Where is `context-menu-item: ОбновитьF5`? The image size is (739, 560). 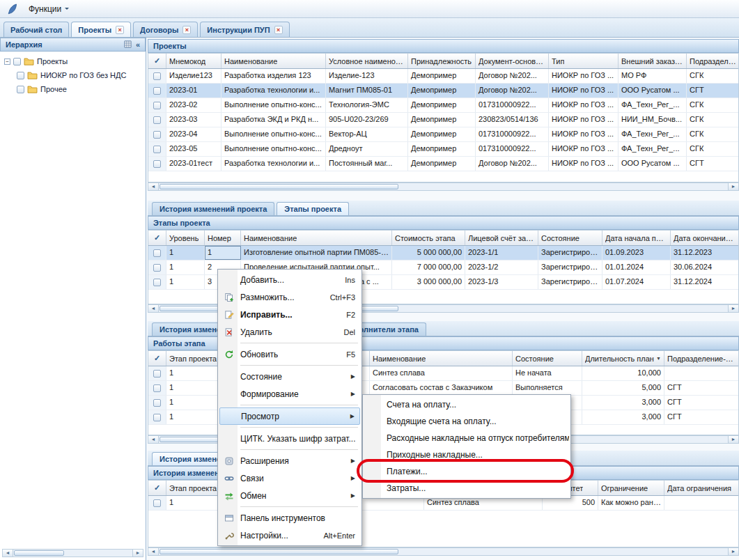
context-menu-item: ОбновитьF5 is located at coordinates (290, 354).